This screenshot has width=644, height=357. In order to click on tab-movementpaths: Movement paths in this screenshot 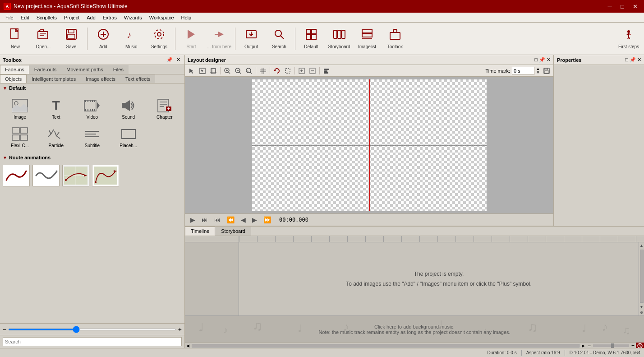, I will do `click(85, 70)`.